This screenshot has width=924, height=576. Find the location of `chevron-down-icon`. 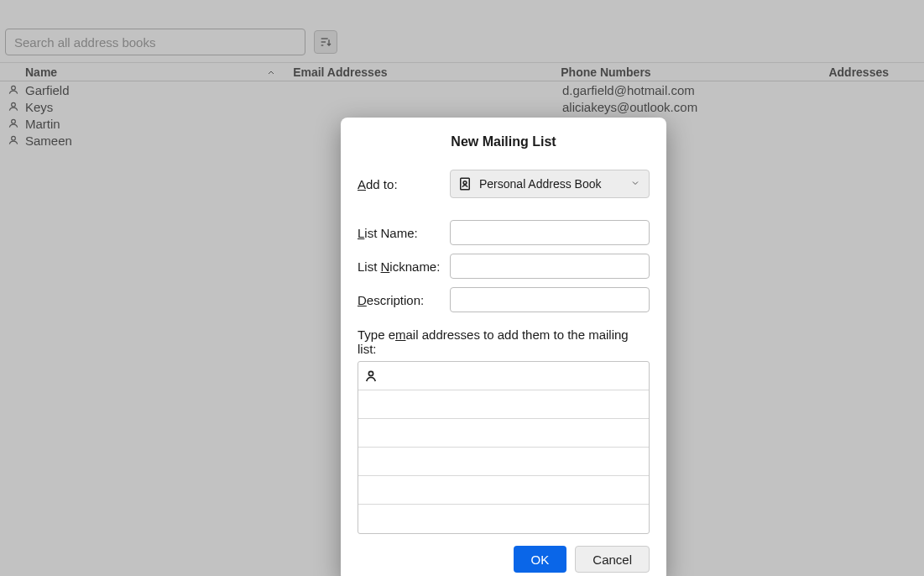

chevron-down-icon is located at coordinates (635, 184).